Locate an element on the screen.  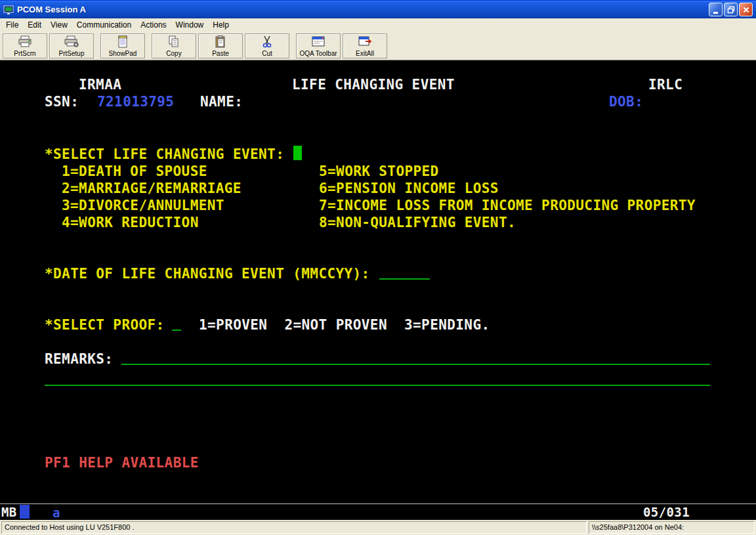
remarks-input-field-line1 is located at coordinates (416, 364).